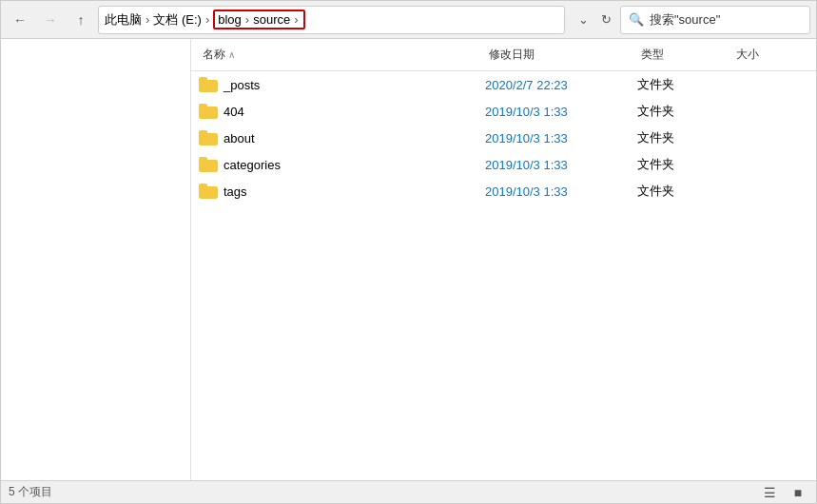 The image size is (817, 504). Describe the element at coordinates (124, 20) in the screenshot. I see `breadcrumb-pc: 此电脑` at that location.